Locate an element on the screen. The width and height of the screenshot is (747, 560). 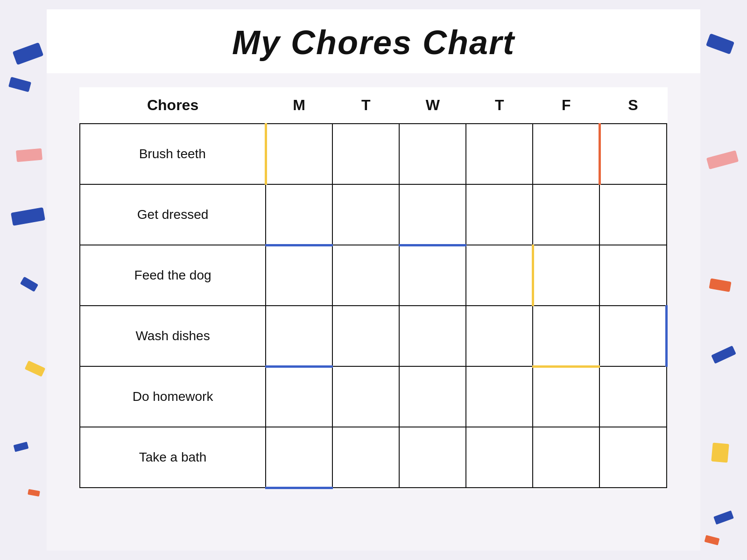
cell-wash-dishes-t2 is located at coordinates (500, 336).